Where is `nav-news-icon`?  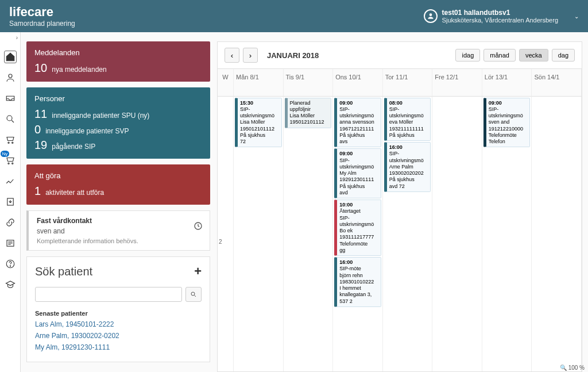
nav-news-icon is located at coordinates (10, 243).